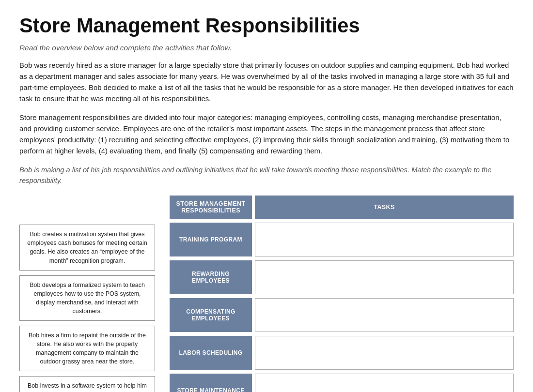  I want to click on table-header-row: STORE MANAGEMENT RESPONSIBILITIES TASKS, so click(342, 207).